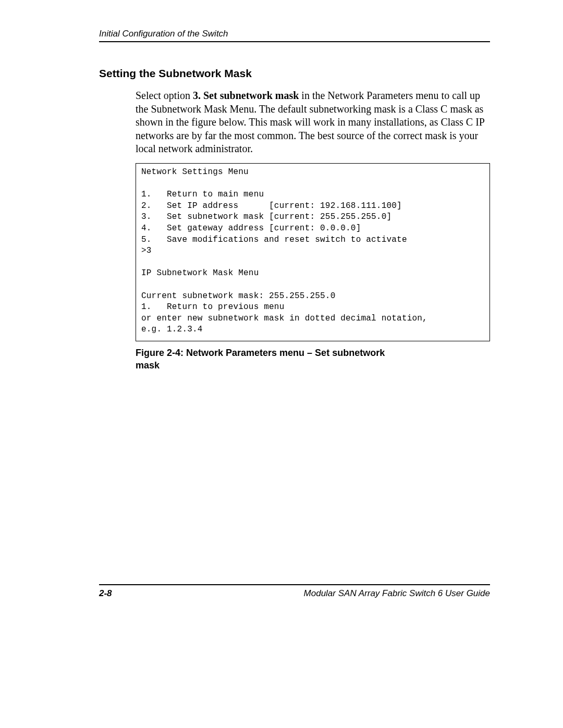 This screenshot has height=728, width=563. Describe the element at coordinates (397, 594) in the screenshot. I see `doc-title: Modular SAN Array Fabric Switch 6 User G…` at that location.